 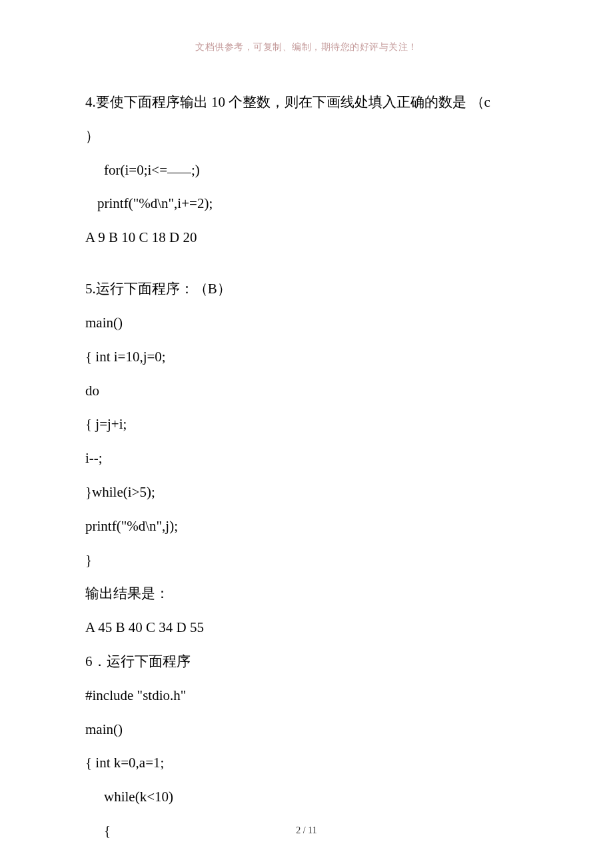 What do you see at coordinates (306, 204) in the screenshot?
I see `q4-code-line2: printf("%d\n",i+=2);` at bounding box center [306, 204].